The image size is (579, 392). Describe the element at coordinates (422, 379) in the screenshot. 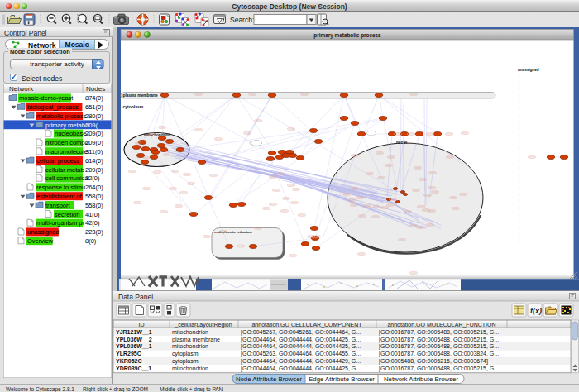

I see `svg-text: Network Attribute Browser` at that location.